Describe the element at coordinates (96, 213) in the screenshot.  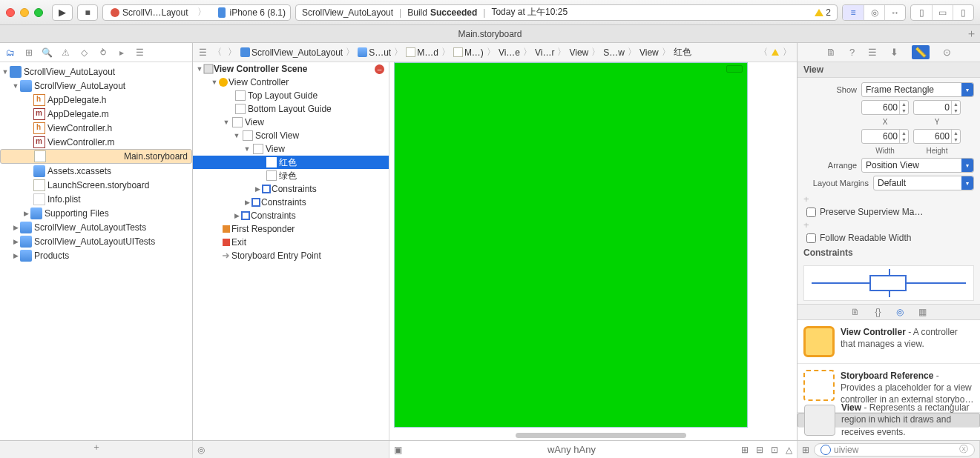
I see `group-supporting: ▶Supporting Files` at that location.